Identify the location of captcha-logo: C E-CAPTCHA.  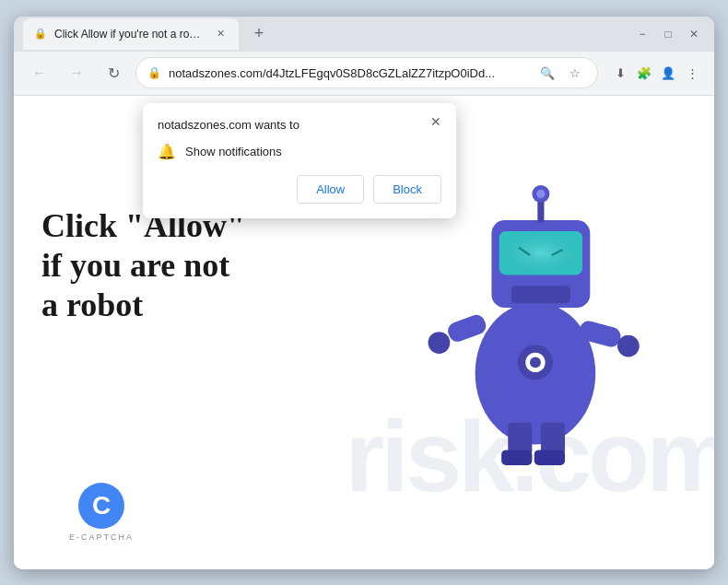
(101, 512).